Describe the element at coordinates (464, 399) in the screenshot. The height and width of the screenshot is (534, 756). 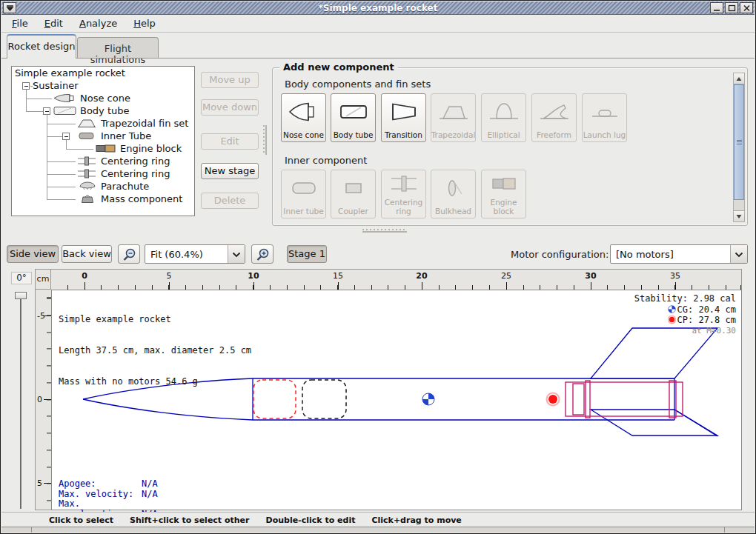
I see `body-tube-outline` at that location.